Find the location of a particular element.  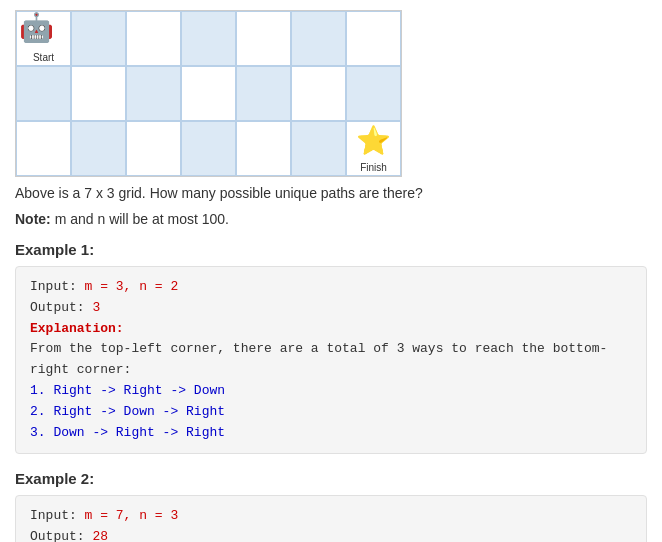

grid-cell: 🤖Start is located at coordinates (44, 38).